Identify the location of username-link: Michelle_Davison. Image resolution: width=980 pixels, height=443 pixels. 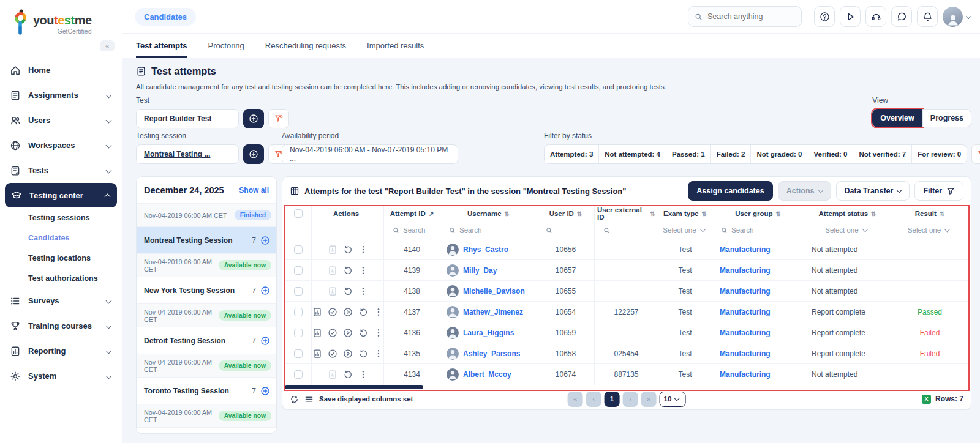
(494, 291).